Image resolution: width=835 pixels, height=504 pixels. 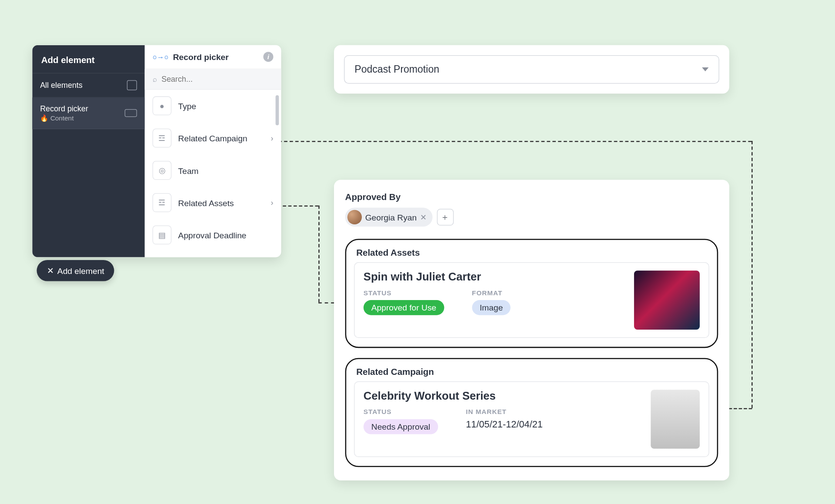 What do you see at coordinates (132, 85) in the screenshot?
I see `layers-icon` at bounding box center [132, 85].